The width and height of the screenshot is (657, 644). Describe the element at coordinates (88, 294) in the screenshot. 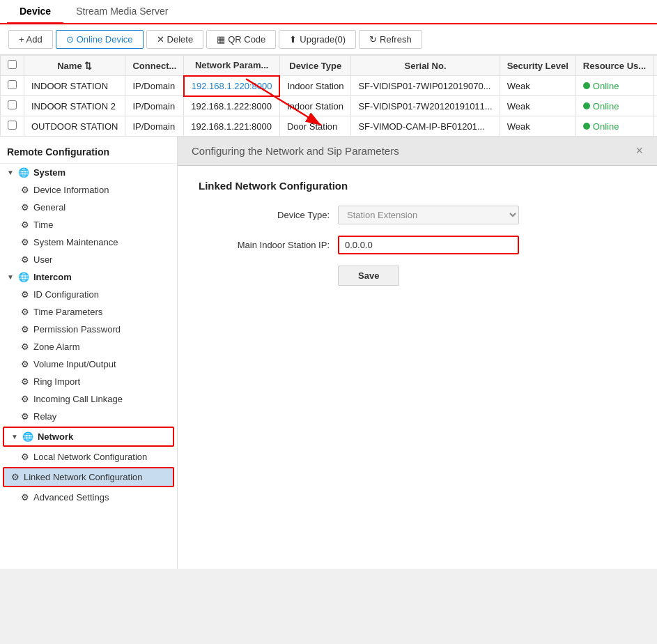

I see `sidebar-item-id-config: ⚙ID Configuration` at that location.